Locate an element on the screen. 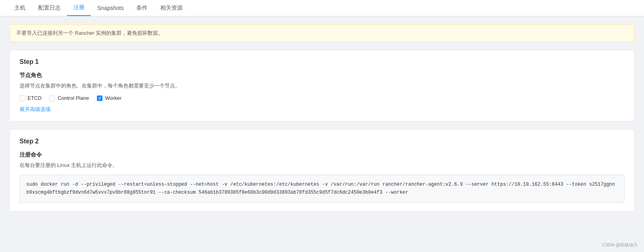  advanced-options-link: 展开高级选项 is located at coordinates (35, 109).